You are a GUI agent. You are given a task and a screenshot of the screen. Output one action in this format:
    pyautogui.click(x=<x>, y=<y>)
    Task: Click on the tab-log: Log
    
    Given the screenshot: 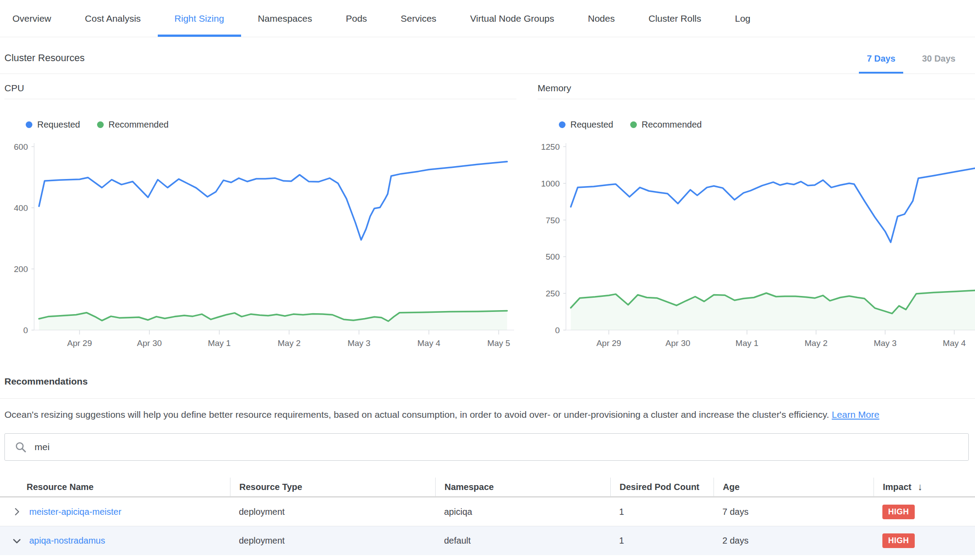 What is the action you would take?
    pyautogui.click(x=743, y=19)
    